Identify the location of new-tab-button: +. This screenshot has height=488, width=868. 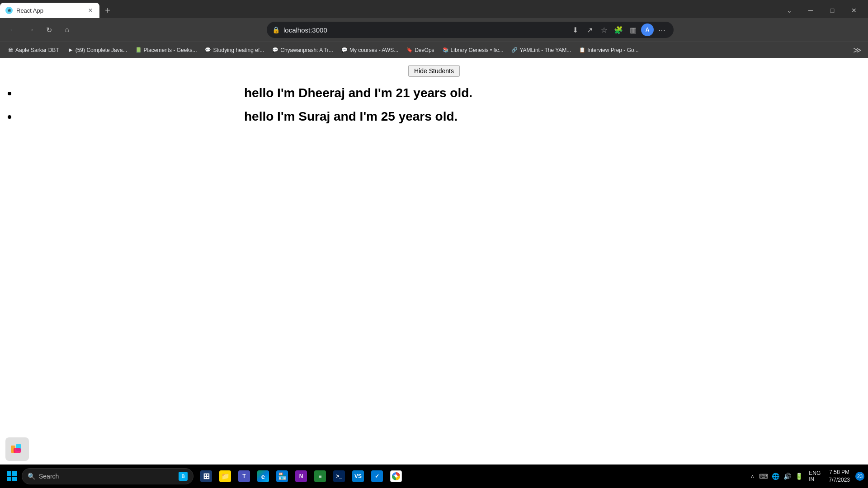
(108, 10).